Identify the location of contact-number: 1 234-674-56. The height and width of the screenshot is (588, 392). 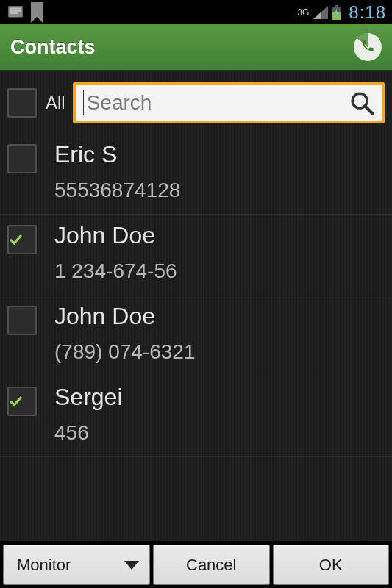
(219, 271).